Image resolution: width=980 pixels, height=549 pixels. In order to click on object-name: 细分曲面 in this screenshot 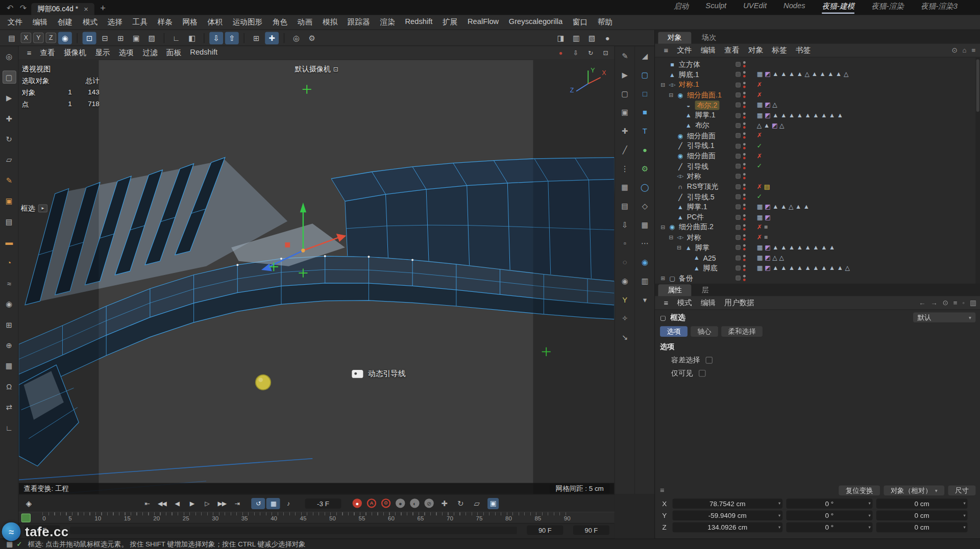, I will do `click(701, 136)`.